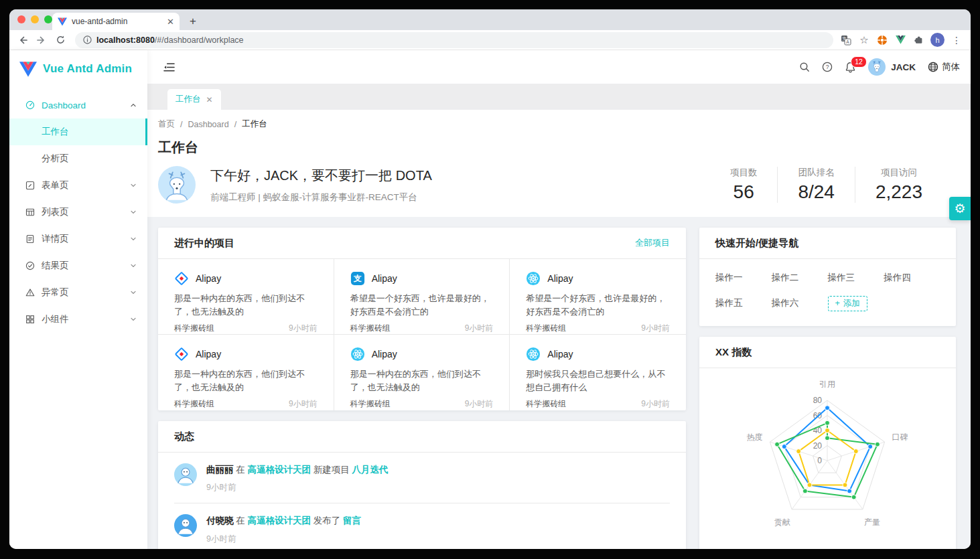 The image size is (980, 559). What do you see at coordinates (48, 19) in the screenshot?
I see `maximize-window-button` at bounding box center [48, 19].